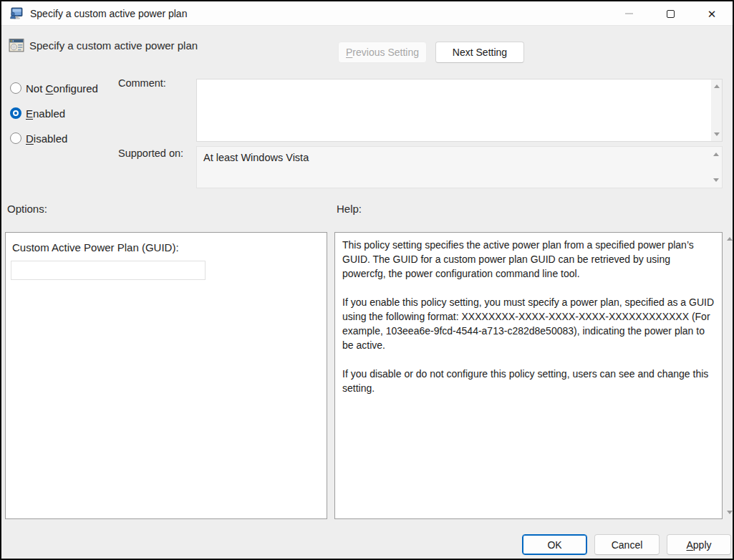  What do you see at coordinates (96, 248) in the screenshot?
I see `guid-field-label: Custom Active Power Plan (GUID):` at bounding box center [96, 248].